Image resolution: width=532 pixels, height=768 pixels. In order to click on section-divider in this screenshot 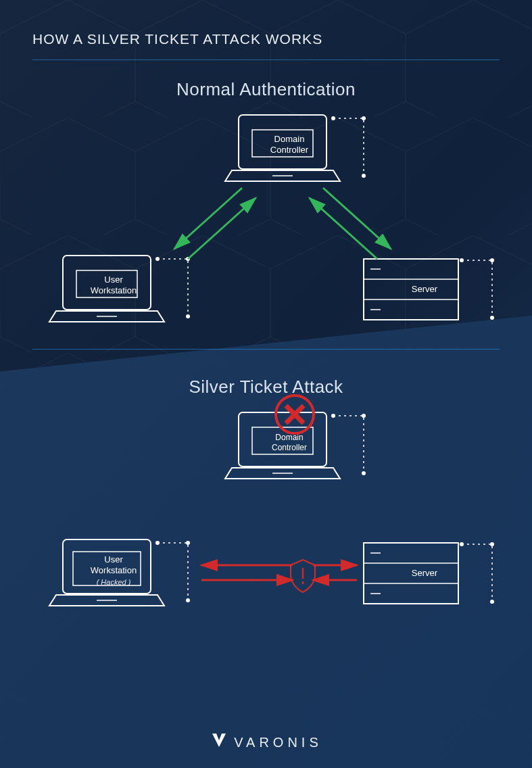, I will do `click(266, 349)`.